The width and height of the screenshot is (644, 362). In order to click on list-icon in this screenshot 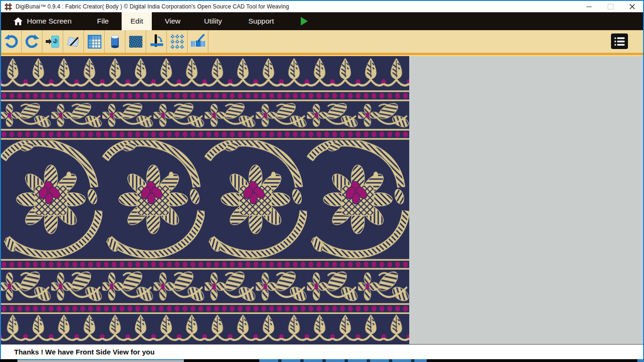, I will do `click(619, 41)`.